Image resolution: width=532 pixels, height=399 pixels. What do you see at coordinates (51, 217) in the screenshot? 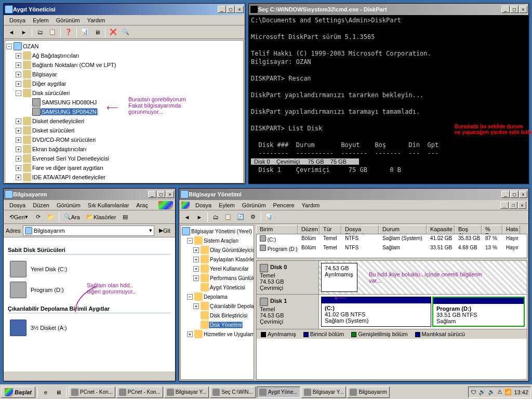
I see `up-button: 📁` at bounding box center [51, 217].